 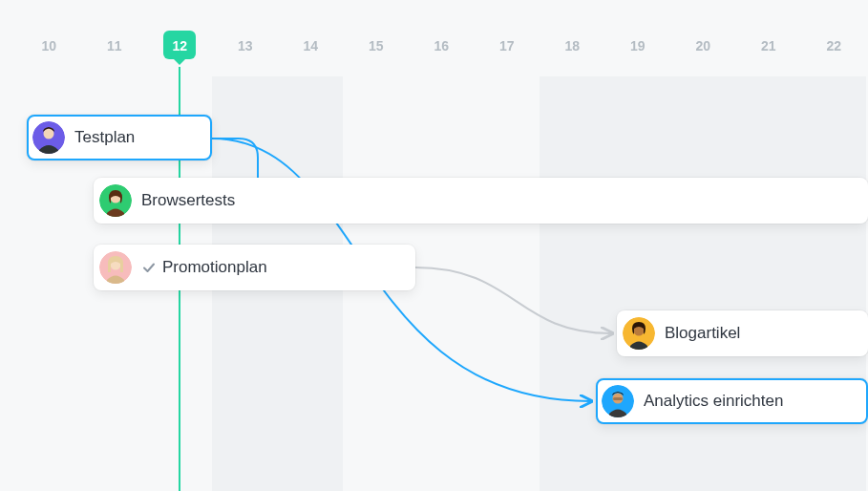 What do you see at coordinates (638, 46) in the screenshot?
I see `timeline-day-label: 19` at bounding box center [638, 46].